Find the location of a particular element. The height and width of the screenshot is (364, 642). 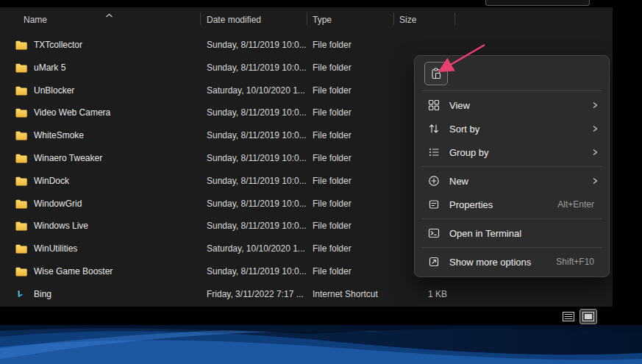

column-header-name: Name is located at coordinates (35, 20).